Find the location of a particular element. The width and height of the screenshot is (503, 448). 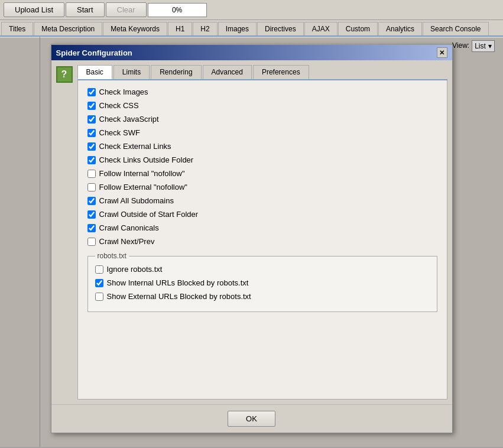

tab-search-console: Search Console is located at coordinates (455, 28).